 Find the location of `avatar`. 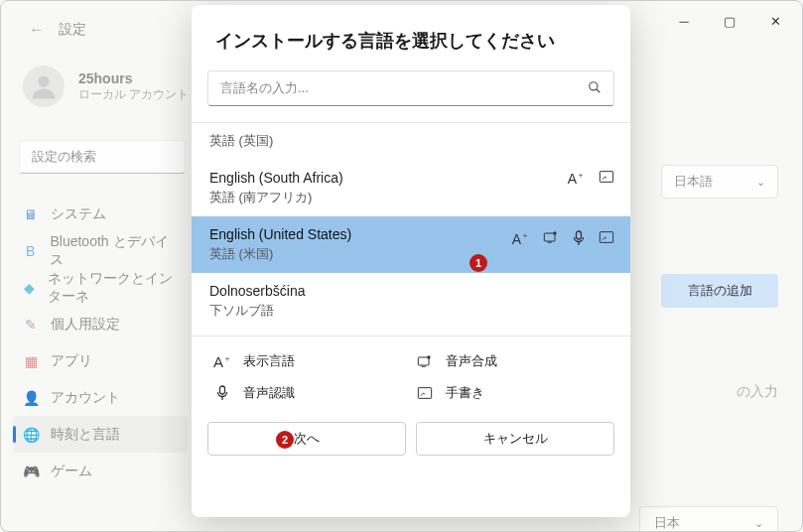

avatar is located at coordinates (44, 86).